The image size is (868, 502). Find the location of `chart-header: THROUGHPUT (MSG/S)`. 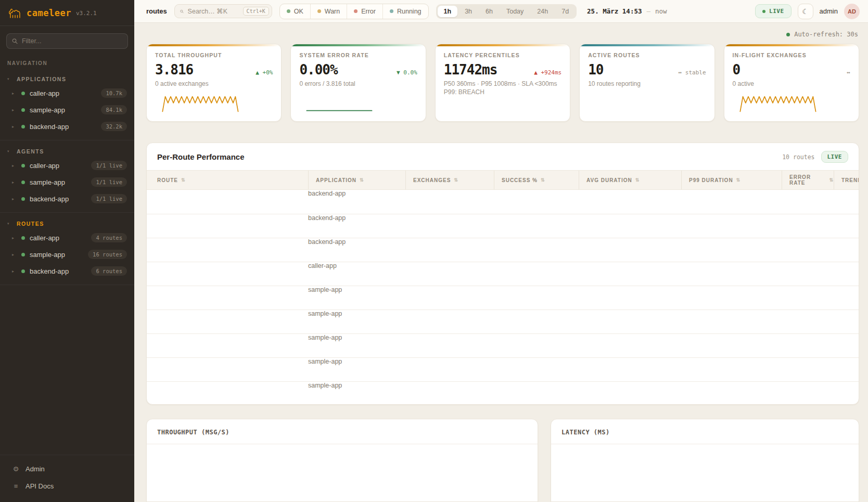

chart-header: THROUGHPUT (MSG/S) is located at coordinates (342, 432).